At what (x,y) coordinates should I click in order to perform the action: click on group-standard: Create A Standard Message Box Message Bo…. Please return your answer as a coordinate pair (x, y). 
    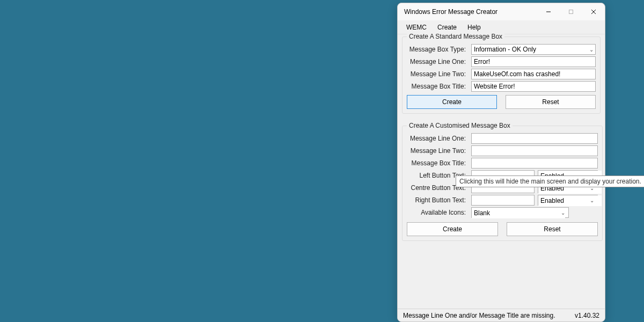
    Looking at the image, I should click on (501, 75).